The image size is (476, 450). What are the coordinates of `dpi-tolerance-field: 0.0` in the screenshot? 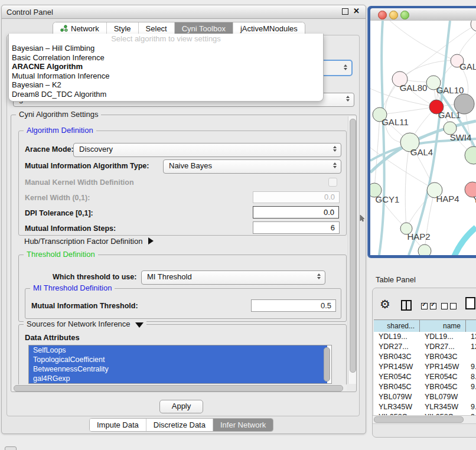 It's located at (296, 213).